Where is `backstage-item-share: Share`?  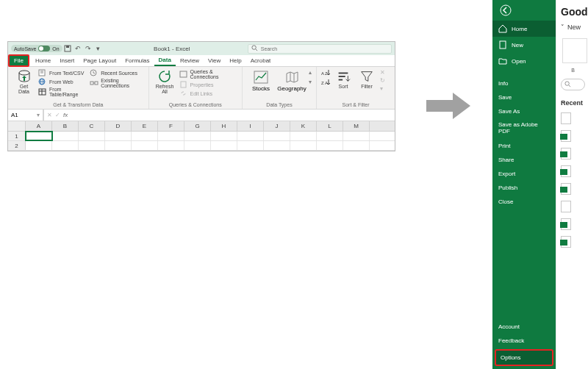
backstage-item-share: Share is located at coordinates (524, 160).